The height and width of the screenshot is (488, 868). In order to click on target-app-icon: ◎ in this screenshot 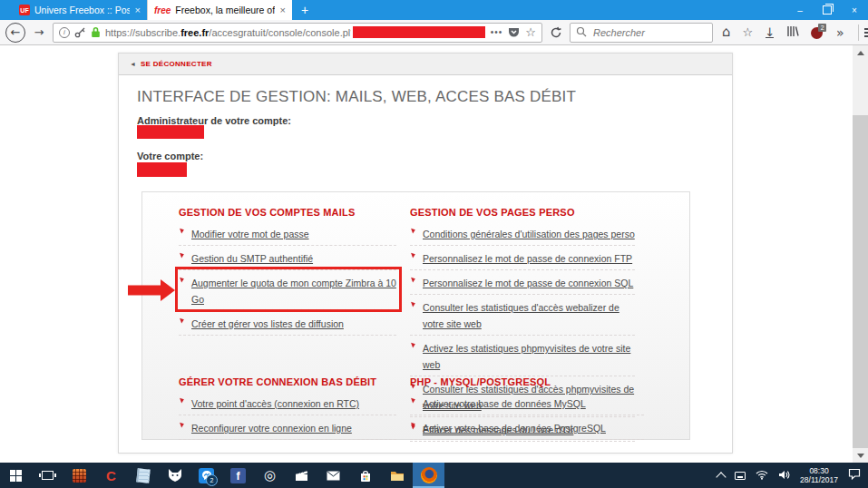, I will do `click(270, 475)`.